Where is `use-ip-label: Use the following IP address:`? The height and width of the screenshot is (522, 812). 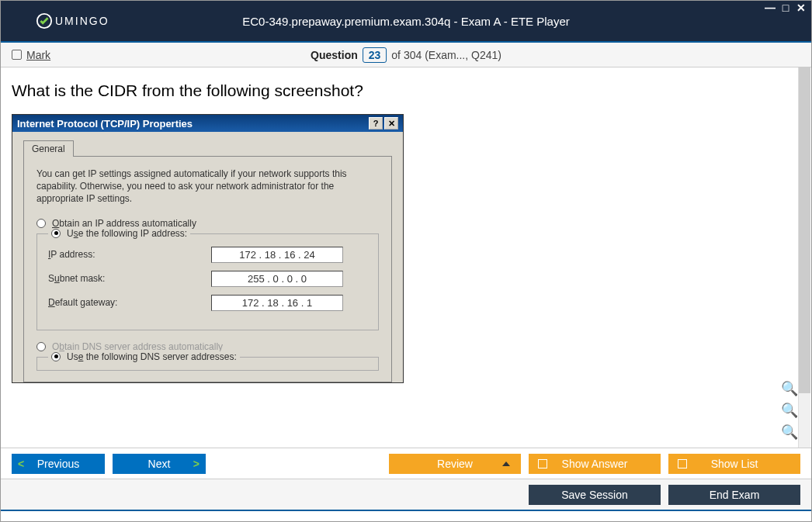
use-ip-label: Use the following IP address: is located at coordinates (127, 233).